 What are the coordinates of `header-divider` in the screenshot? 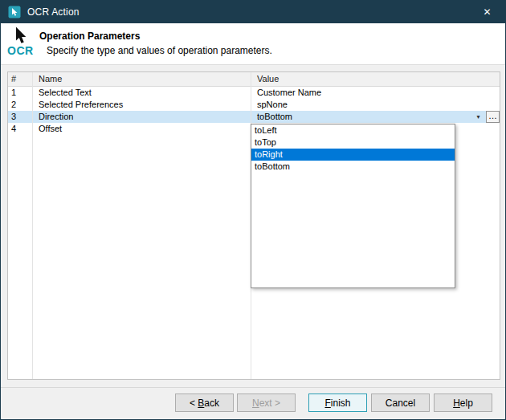 It's located at (253, 64).